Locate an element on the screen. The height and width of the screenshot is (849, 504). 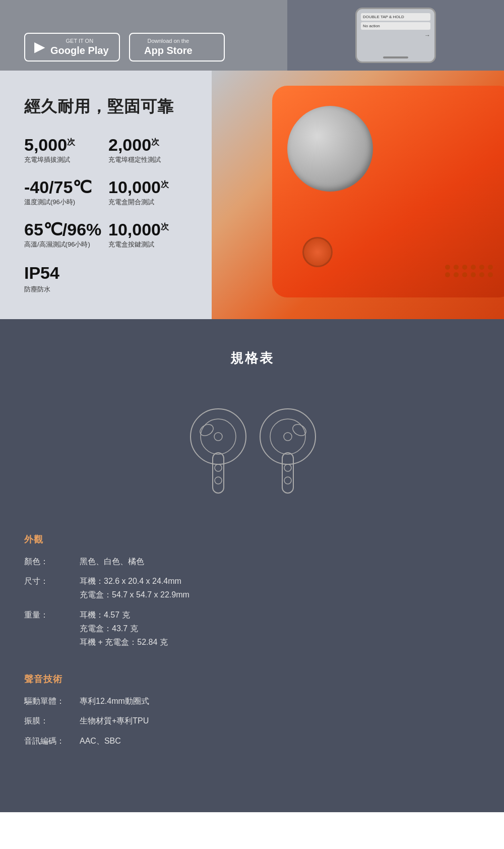
ip-value: IP54 is located at coordinates (106, 273).